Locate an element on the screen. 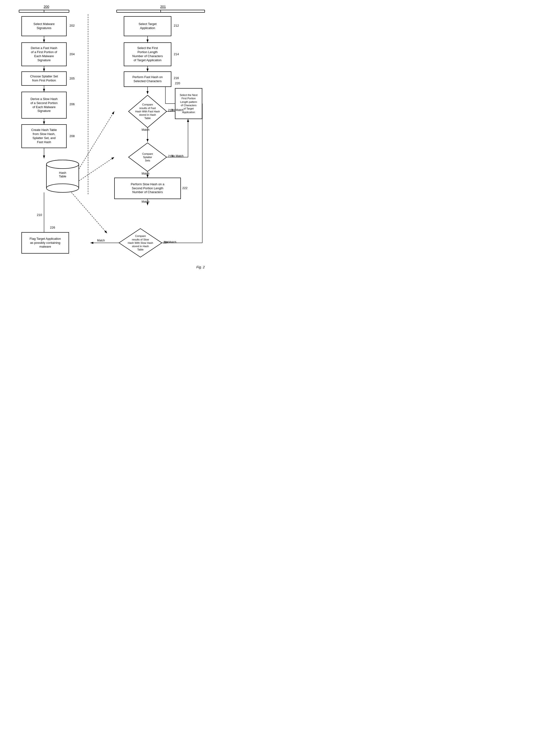 This screenshot has height=735, width=560. hash-table-label: HashTable is located at coordinates (63, 175).